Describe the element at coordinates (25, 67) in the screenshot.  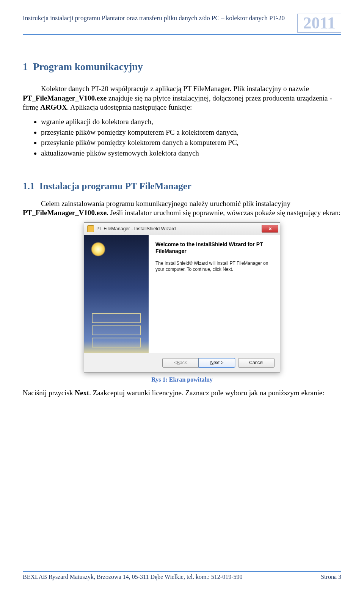
I see `section-1-number: 1` at that location.